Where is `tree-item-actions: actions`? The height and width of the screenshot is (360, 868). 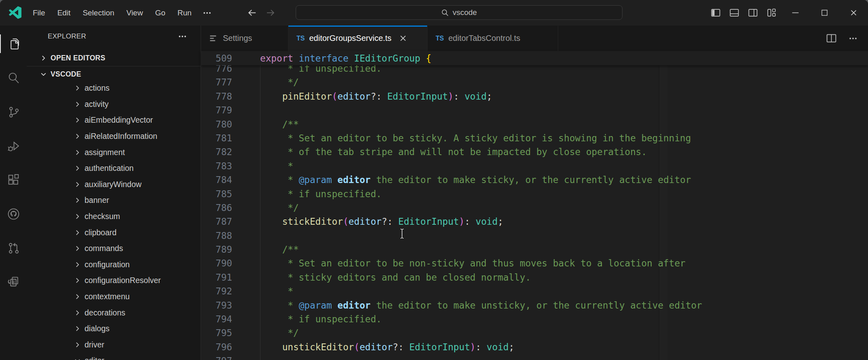
tree-item-actions: actions is located at coordinates (114, 88).